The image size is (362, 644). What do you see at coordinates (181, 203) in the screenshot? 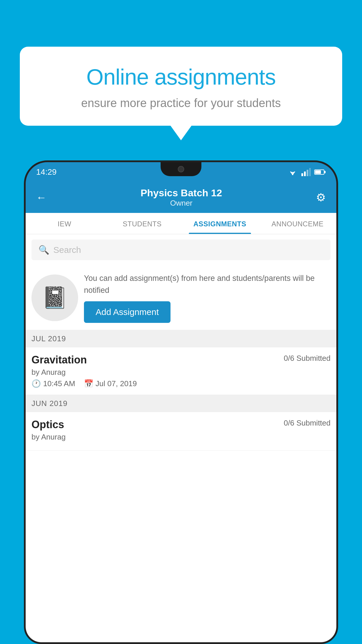
I see `header-subtitle: Owner` at bounding box center [181, 203].